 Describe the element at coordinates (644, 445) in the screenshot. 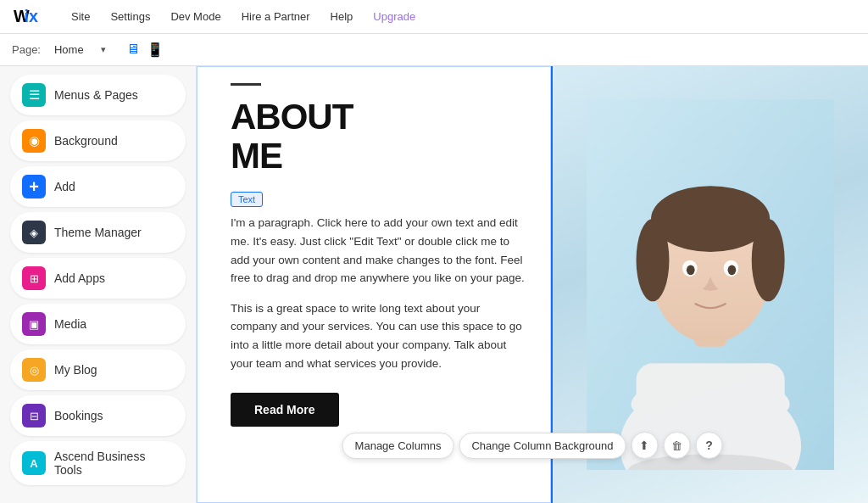

I see `move-up-button: ⬆` at that location.